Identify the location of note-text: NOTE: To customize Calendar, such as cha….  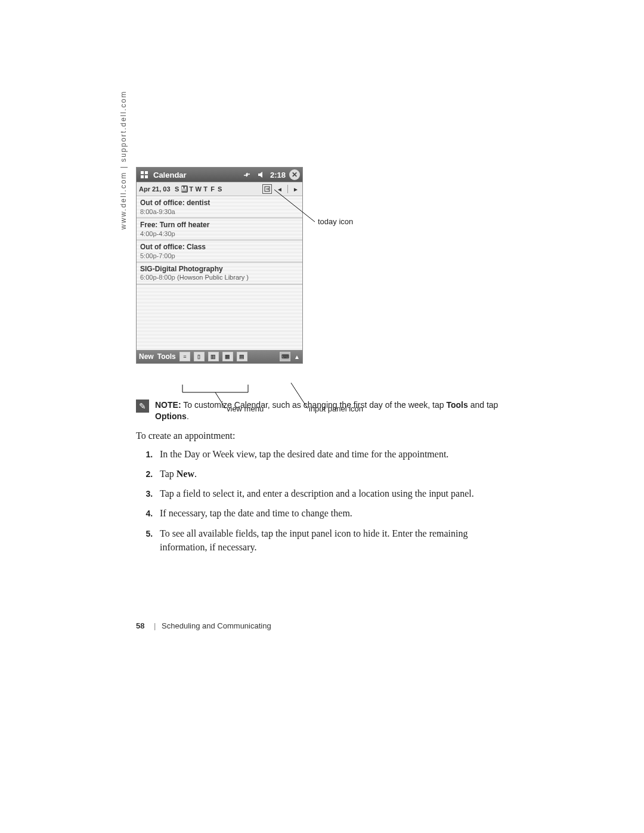
(336, 411).